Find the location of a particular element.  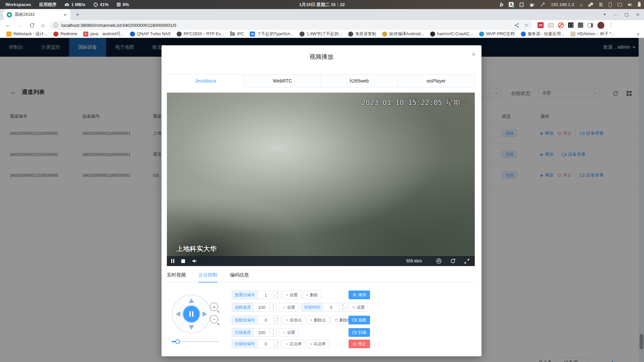

scan-button: 扫描 is located at coordinates (359, 332).